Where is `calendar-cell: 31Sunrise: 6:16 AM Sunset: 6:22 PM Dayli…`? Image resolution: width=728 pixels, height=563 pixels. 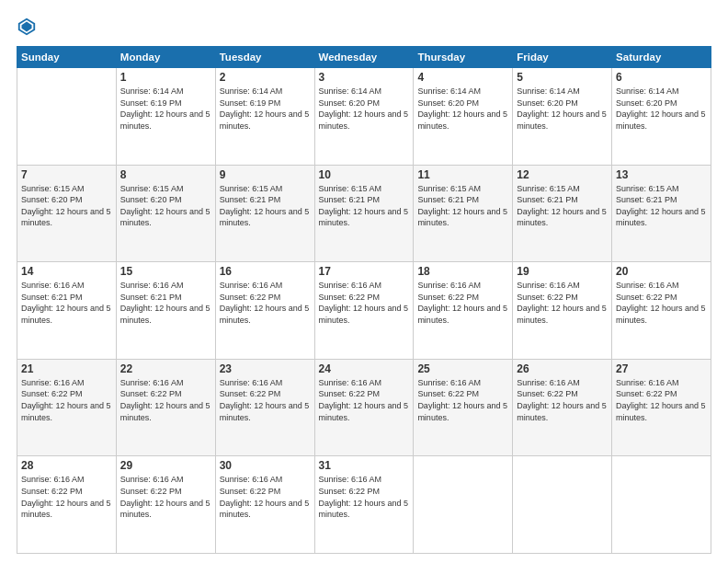 calendar-cell: 31Sunrise: 6:16 AM Sunset: 6:22 PM Dayli… is located at coordinates (364, 505).